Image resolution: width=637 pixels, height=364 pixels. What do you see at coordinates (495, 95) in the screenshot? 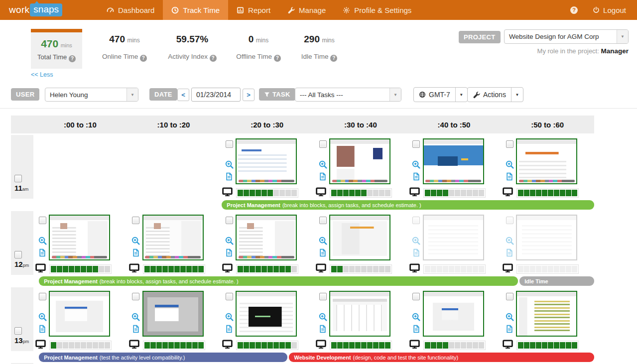
I see `actions-button: Actions ▼` at bounding box center [495, 95].